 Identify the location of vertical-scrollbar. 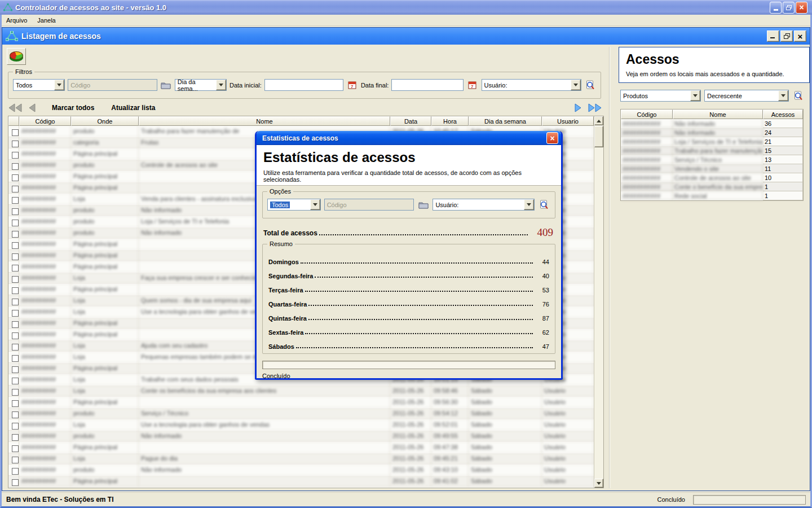
(599, 302).